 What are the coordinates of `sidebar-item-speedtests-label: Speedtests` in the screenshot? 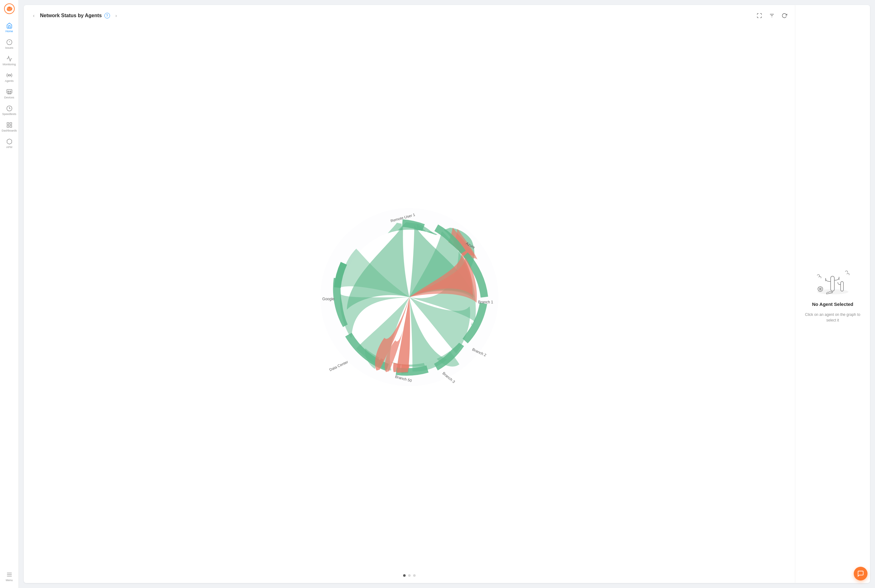 It's located at (9, 114).